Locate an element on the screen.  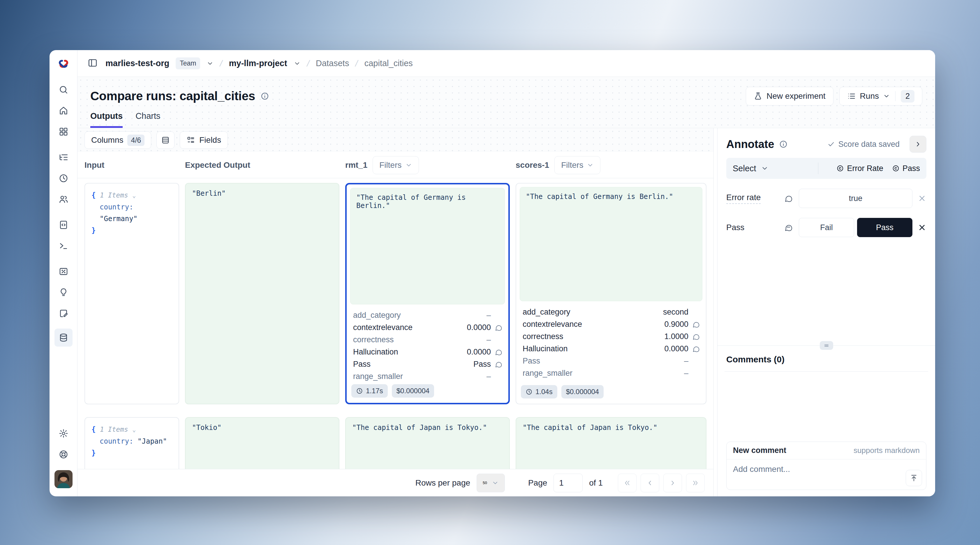
page-label: Page is located at coordinates (538, 483).